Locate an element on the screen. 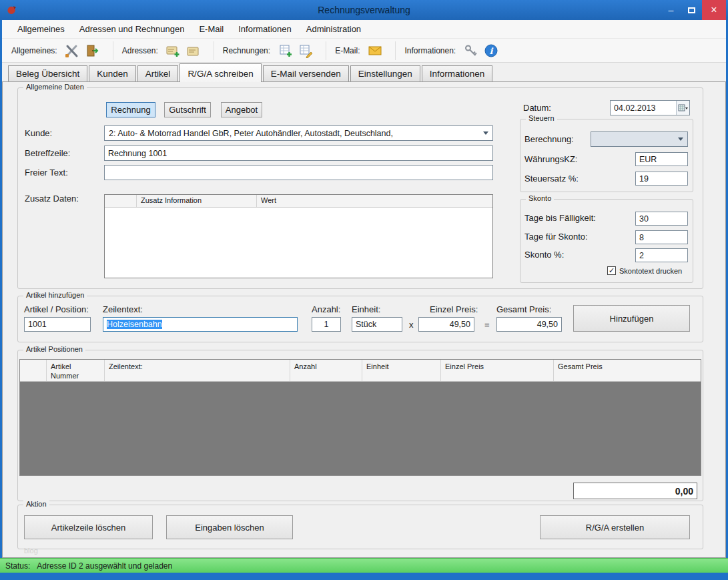 The image size is (728, 580). toolbar-label: Adressen: is located at coordinates (140, 51).